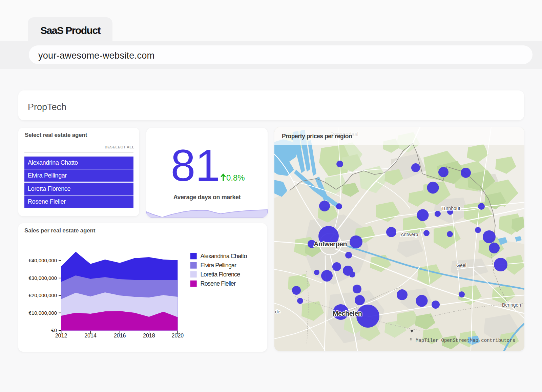 The height and width of the screenshot is (392, 542). I want to click on svg-text: Turnhout, so click(451, 208).